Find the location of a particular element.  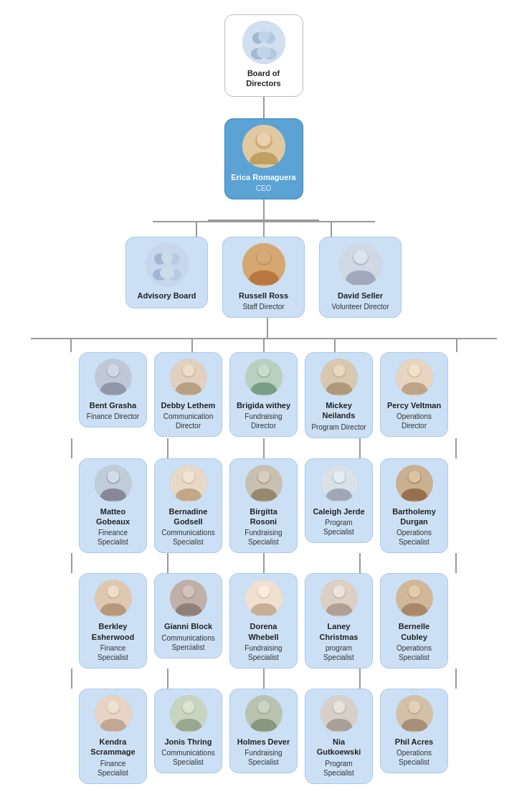

debby-title: Communication Director is located at coordinates (188, 421).